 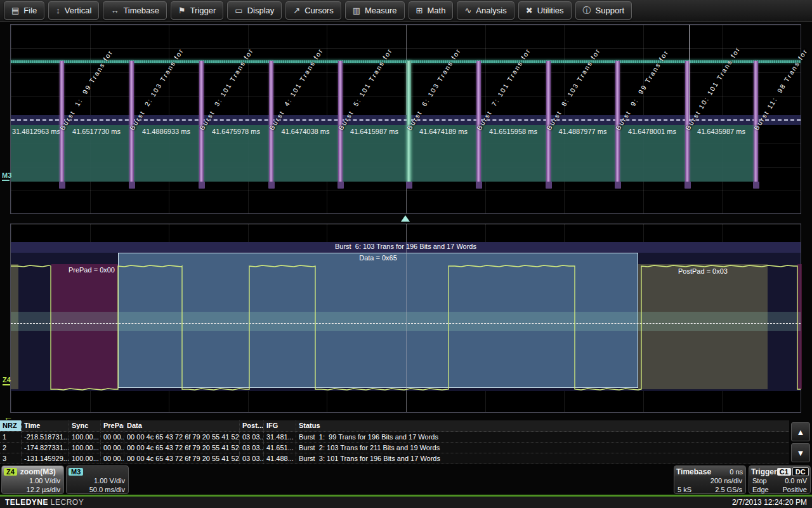 I want to click on timebase-descriptor-box: Timebase 0 ns 200 ns/div 5 kS 2.5 GS/s, so click(x=710, y=480).